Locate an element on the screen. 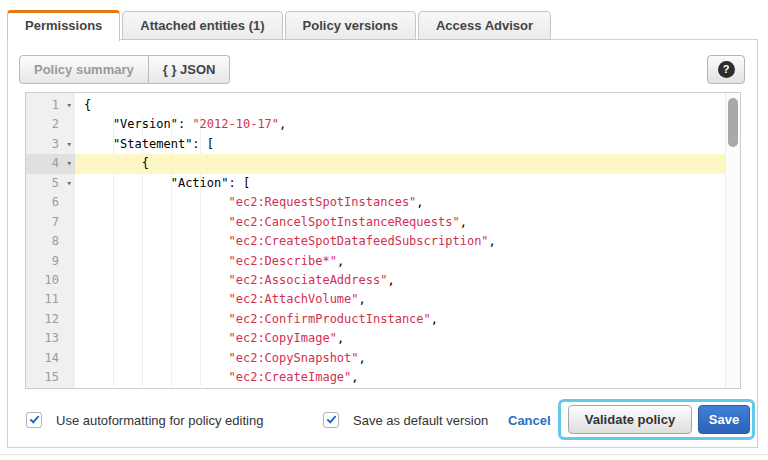 Image resolution: width=768 pixels, height=460 pixels. code-line: 2 "Version": "2012-10-17", is located at coordinates (376, 124).